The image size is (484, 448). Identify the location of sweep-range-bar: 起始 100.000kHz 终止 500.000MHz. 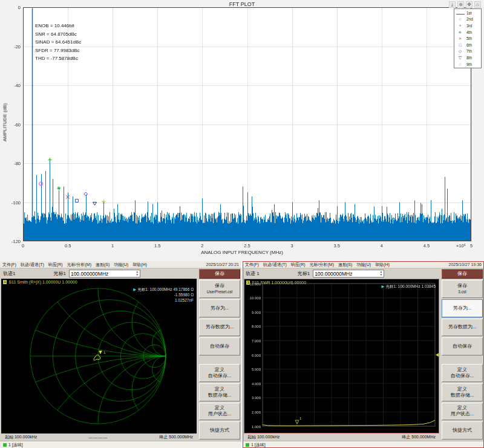
(341, 437).